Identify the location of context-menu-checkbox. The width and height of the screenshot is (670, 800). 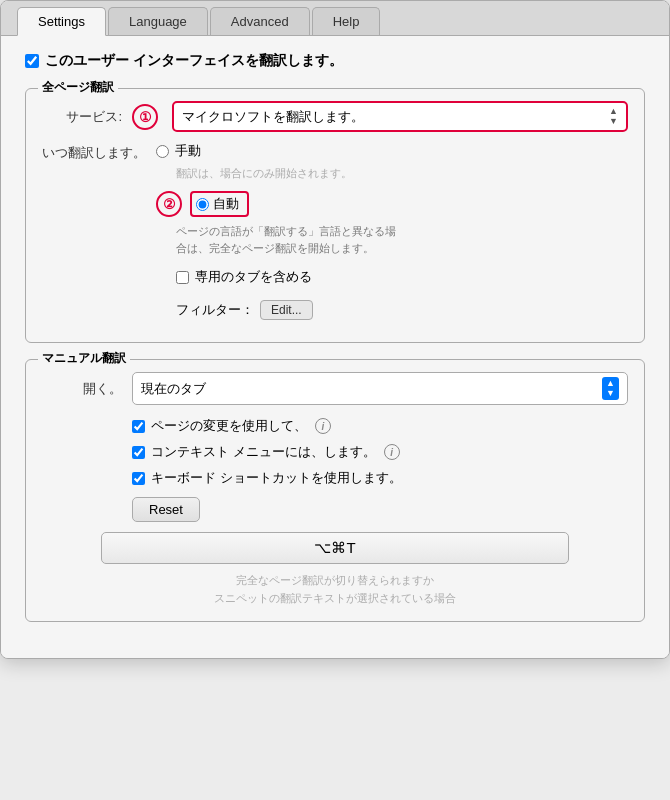
(138, 452).